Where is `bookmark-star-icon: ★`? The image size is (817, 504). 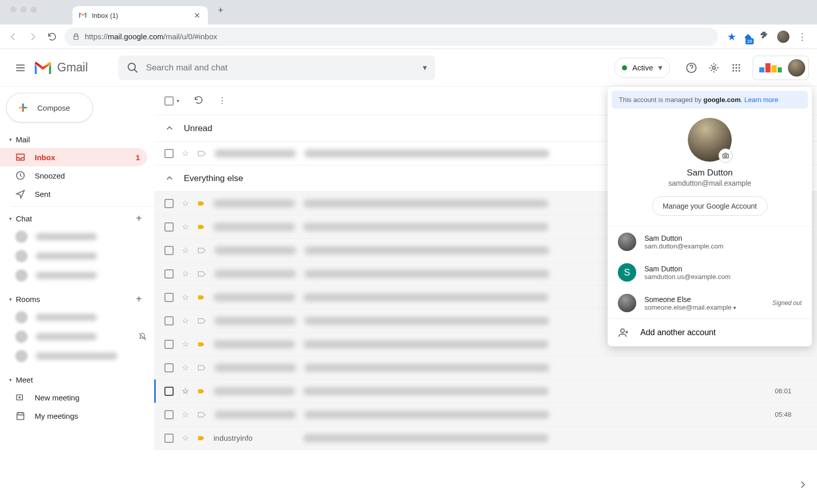
bookmark-star-icon: ★ is located at coordinates (732, 37).